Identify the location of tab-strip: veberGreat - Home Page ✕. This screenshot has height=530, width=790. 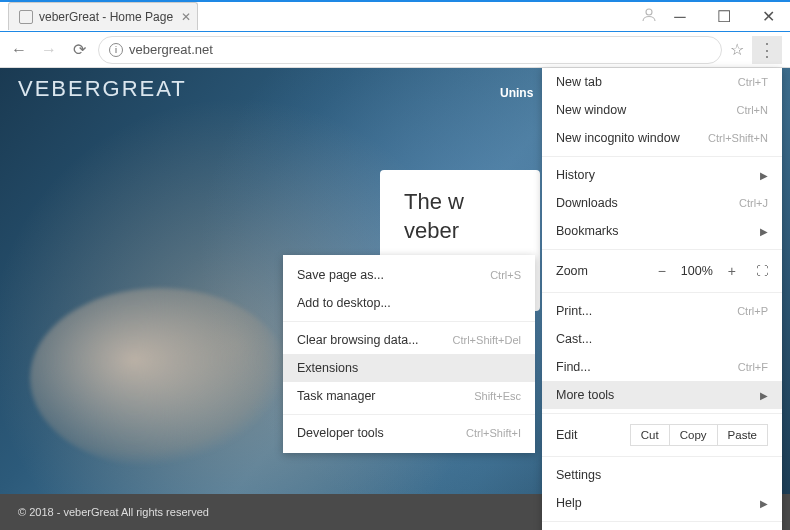
(103, 16).